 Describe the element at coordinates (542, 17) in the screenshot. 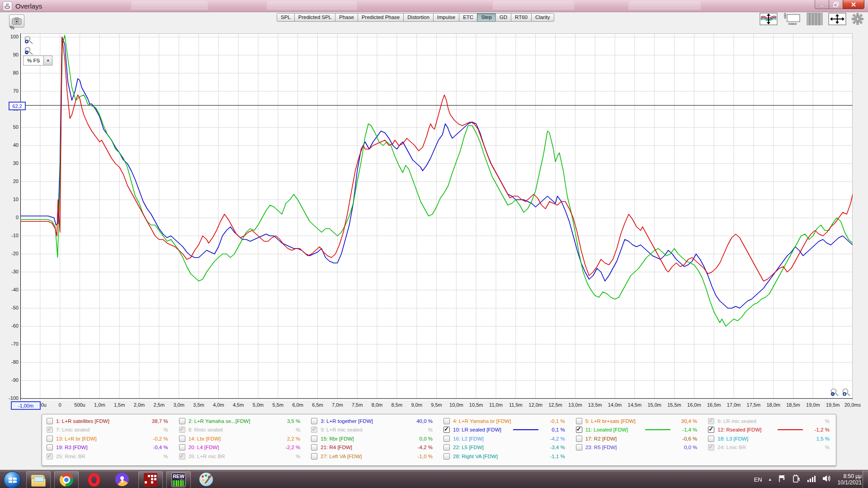

I see `view-tab-clarity: Clarity` at that location.